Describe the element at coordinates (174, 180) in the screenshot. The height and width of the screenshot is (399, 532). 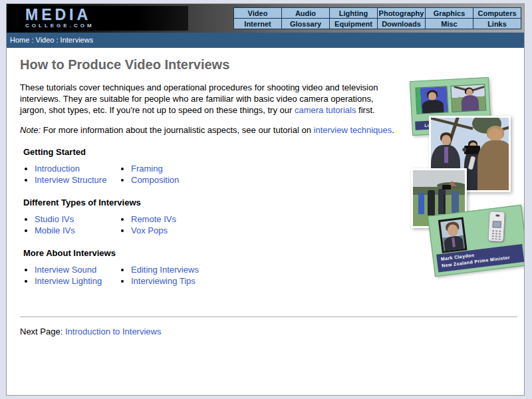
I see `list-item: Composition` at that location.